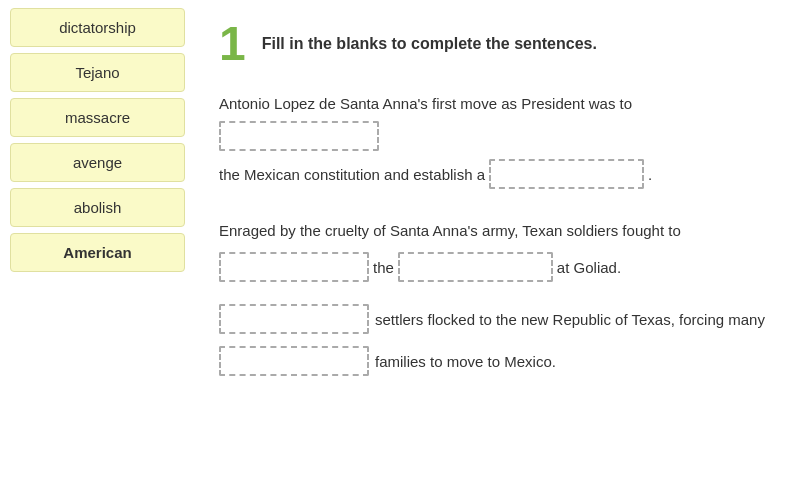 The image size is (800, 502). What do you see at coordinates (498, 361) in the screenshot?
I see `sentence-3-row2: families to move to Mexico.` at bounding box center [498, 361].